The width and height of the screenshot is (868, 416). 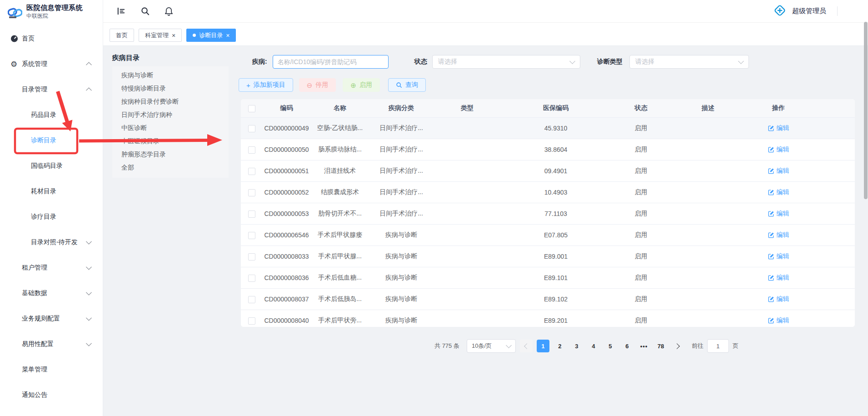 What do you see at coordinates (331, 62) in the screenshot?
I see `disease-search-input` at bounding box center [331, 62].